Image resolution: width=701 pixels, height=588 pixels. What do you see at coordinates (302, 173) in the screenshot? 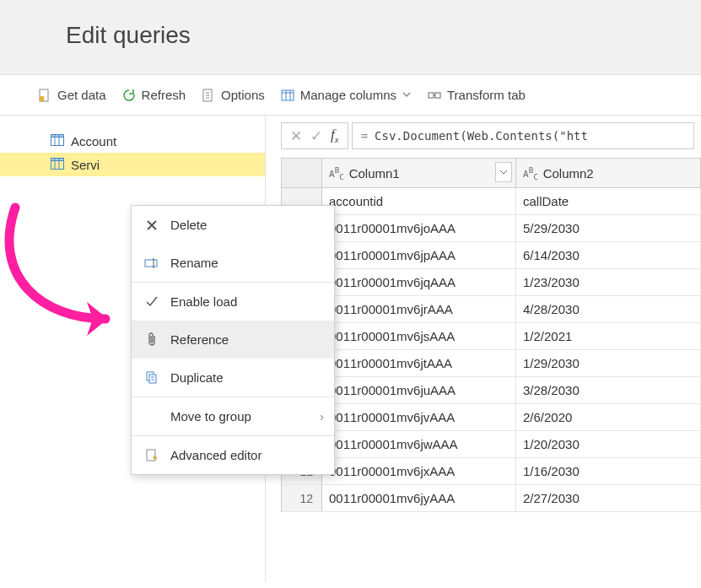
I see `grid-corner` at bounding box center [302, 173].